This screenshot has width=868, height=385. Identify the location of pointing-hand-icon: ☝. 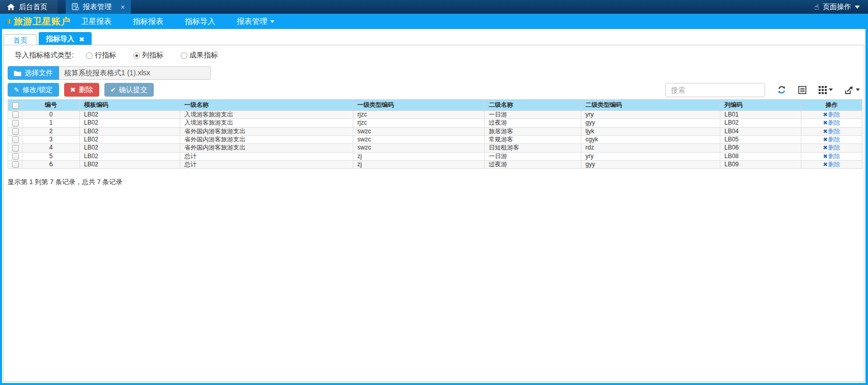
(817, 7).